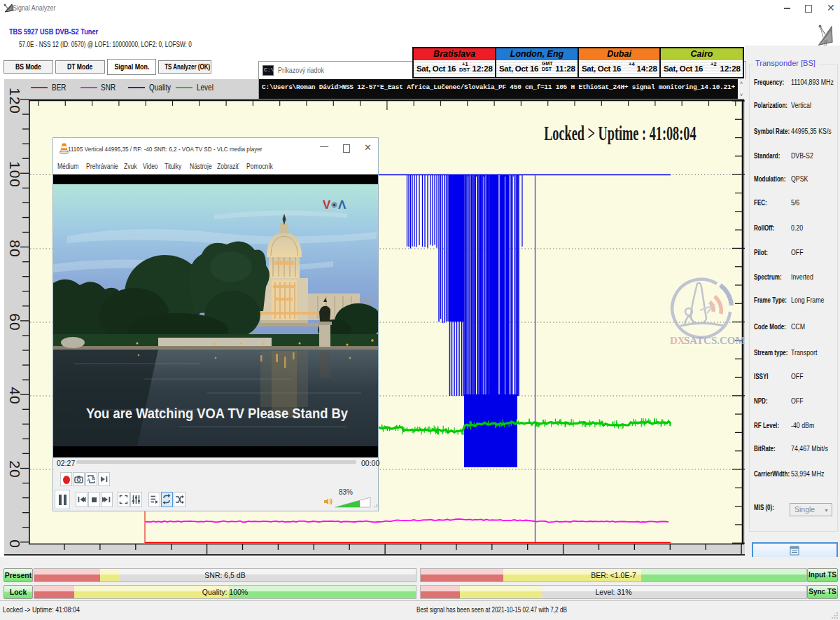  Describe the element at coordinates (217, 413) in the screenshot. I see `svg-text:You are Watching VOA TV Please: You are Watching VOA TV Please Stand By` at that location.